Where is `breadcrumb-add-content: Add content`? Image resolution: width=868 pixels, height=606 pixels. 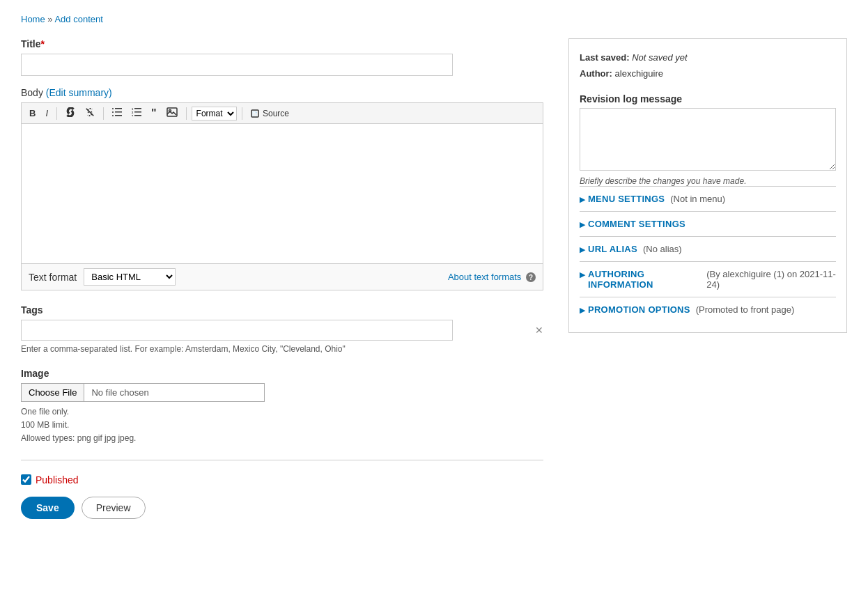 breadcrumb-add-content: Add content is located at coordinates (78, 20).